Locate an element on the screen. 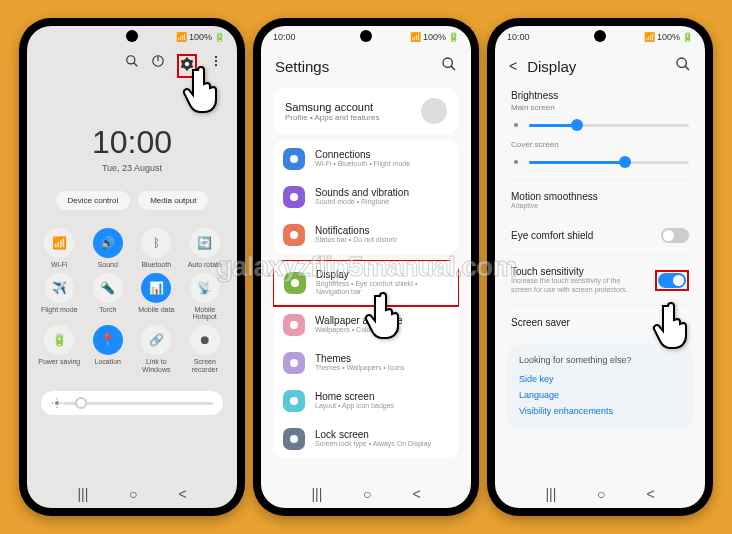  back-button: < is located at coordinates (513, 66).